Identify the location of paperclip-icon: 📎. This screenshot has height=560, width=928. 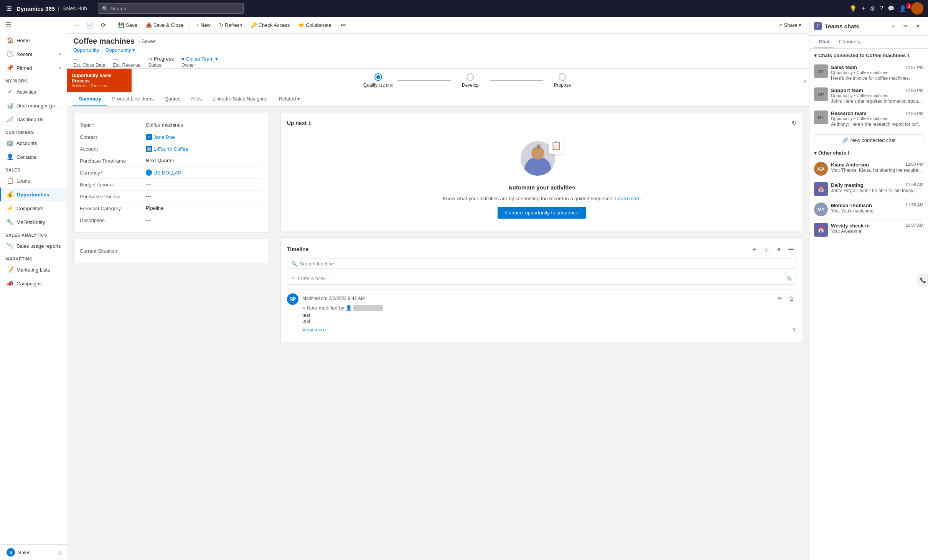
(789, 278).